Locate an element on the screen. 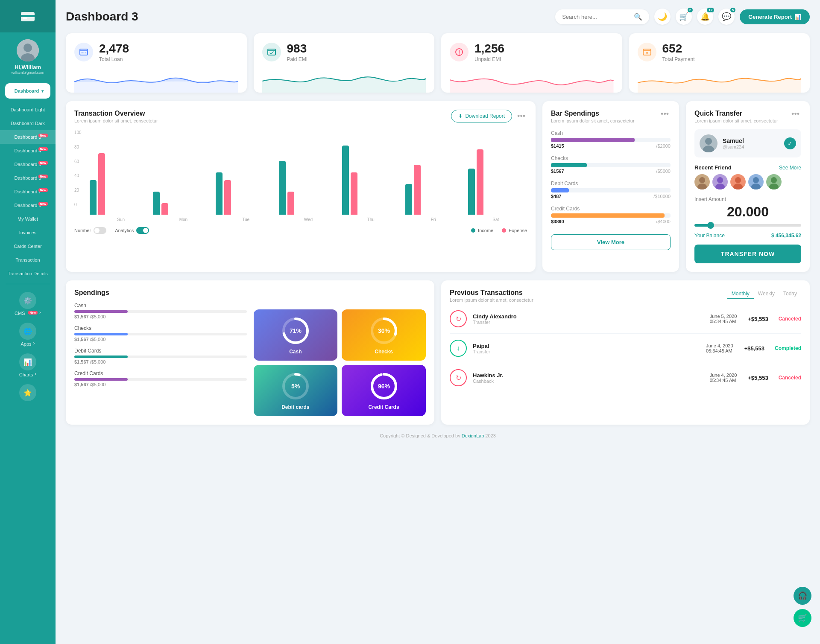  transfer-now-button: TRANSFER NOW is located at coordinates (748, 254).